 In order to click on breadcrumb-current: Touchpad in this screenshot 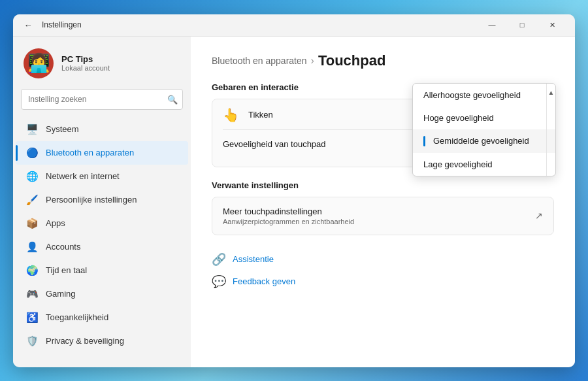, I will do `click(351, 61)`.